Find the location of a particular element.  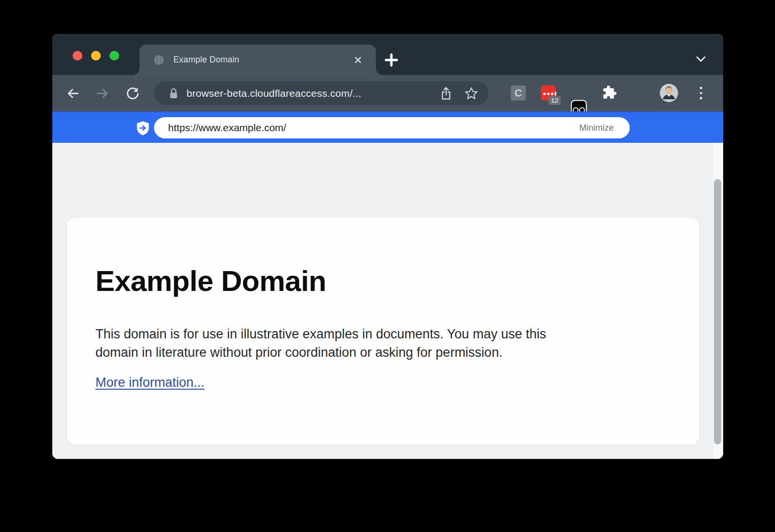

paragraph-line-2: domain in literature without prior coord… is located at coordinates (383, 352).